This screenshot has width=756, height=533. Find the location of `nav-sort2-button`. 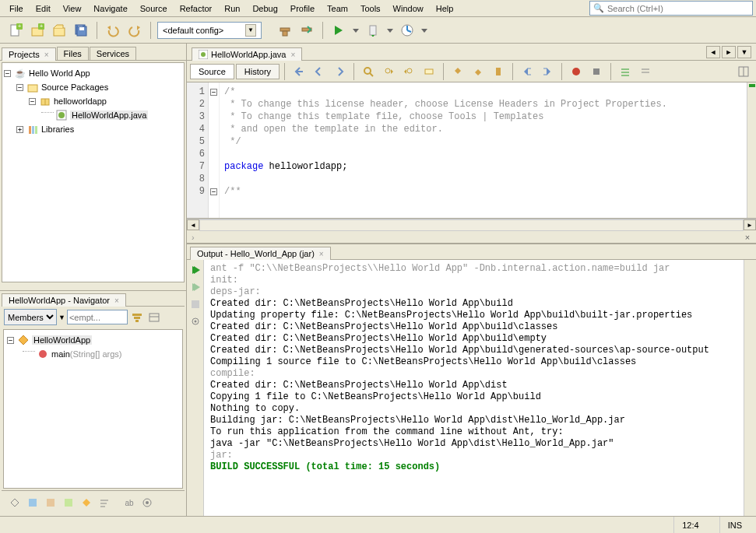

nav-sort2-button is located at coordinates (104, 503).